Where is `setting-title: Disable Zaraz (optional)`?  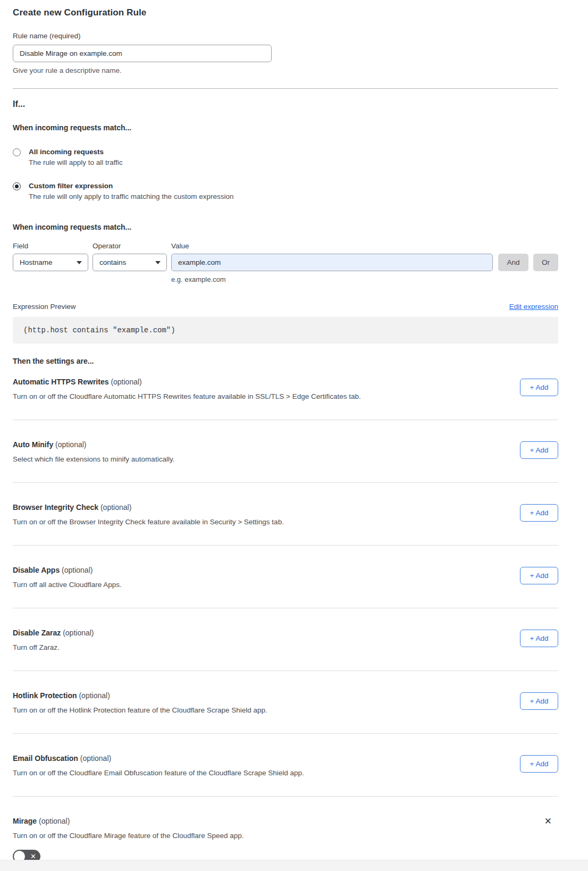 setting-title: Disable Zaraz (optional) is located at coordinates (285, 633).